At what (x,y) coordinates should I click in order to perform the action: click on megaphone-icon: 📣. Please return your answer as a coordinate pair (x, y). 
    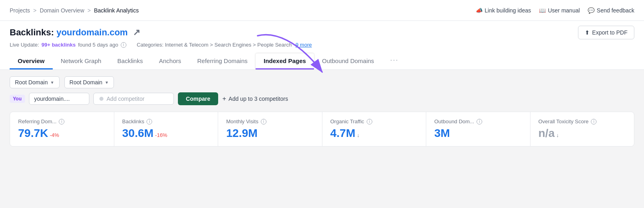
    Looking at the image, I should click on (479, 10).